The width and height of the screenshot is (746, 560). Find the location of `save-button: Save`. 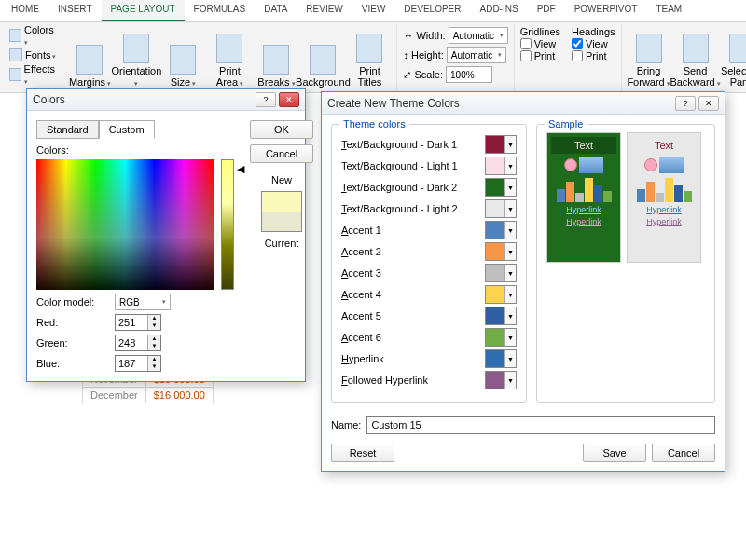

save-button: Save is located at coordinates (615, 453).